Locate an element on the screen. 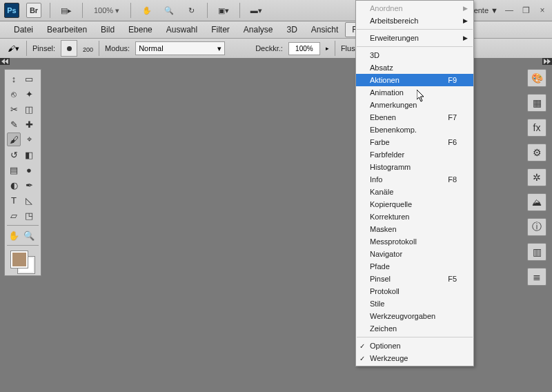 The width and height of the screenshot is (552, 392). tool-blur: ● is located at coordinates (29, 170).